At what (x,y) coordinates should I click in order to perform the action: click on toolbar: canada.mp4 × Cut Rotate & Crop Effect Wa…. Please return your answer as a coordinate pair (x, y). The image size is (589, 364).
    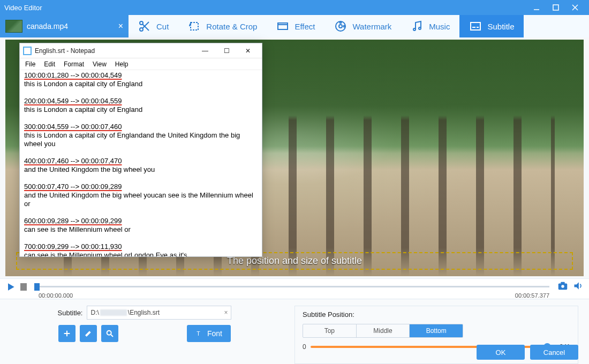
    Looking at the image, I should click on (294, 26).